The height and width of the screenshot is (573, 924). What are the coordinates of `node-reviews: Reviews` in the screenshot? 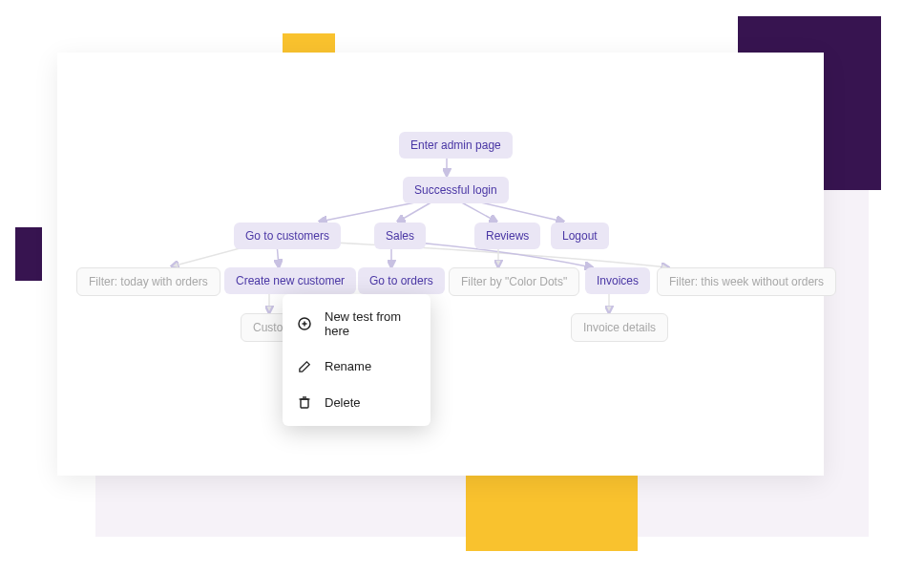 It's located at (508, 236).